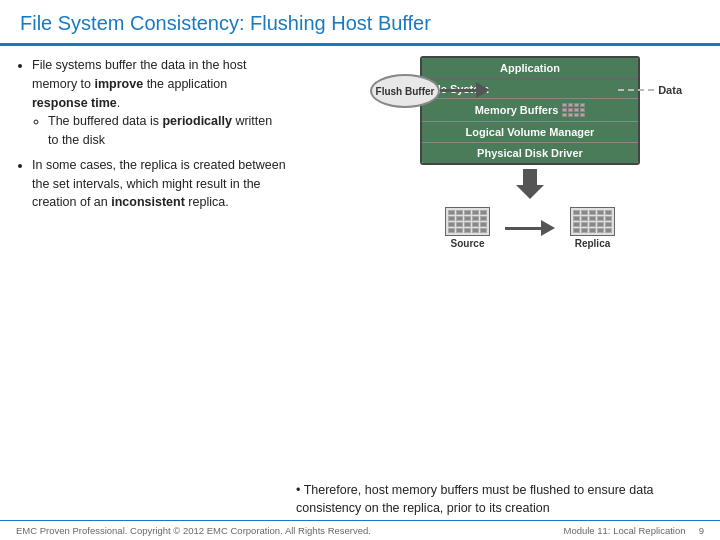 Image resolution: width=720 pixels, height=540 pixels. I want to click on source-replica-row: Source Replica, so click(530, 228).